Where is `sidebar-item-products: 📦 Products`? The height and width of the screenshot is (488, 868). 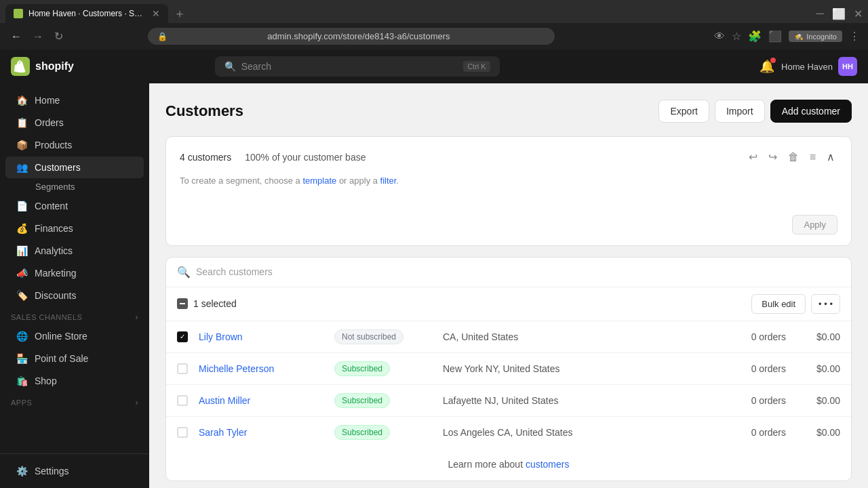 sidebar-item-products: 📦 Products is located at coordinates (75, 145).